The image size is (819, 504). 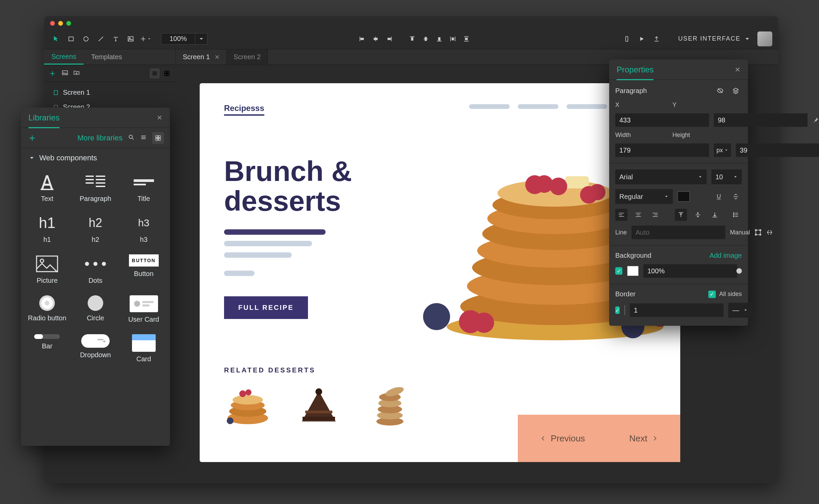 I want to click on lib-card: Card, so click(x=143, y=348).